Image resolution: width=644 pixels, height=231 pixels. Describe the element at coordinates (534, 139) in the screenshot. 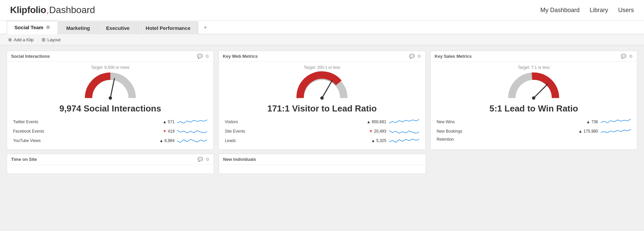

I see `table-row: Retention` at that location.